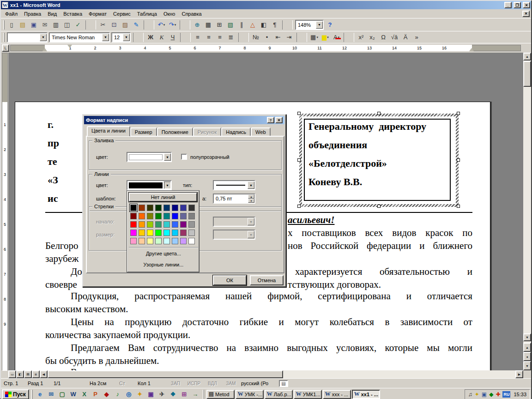 The width and height of the screenshot is (532, 399). Describe the element at coordinates (405, 37) in the screenshot. I see `letters-button: Ä` at that location.